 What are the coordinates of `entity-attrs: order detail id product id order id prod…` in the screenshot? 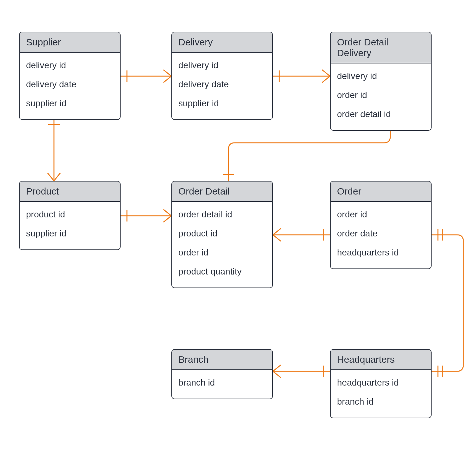 It's located at (222, 245).